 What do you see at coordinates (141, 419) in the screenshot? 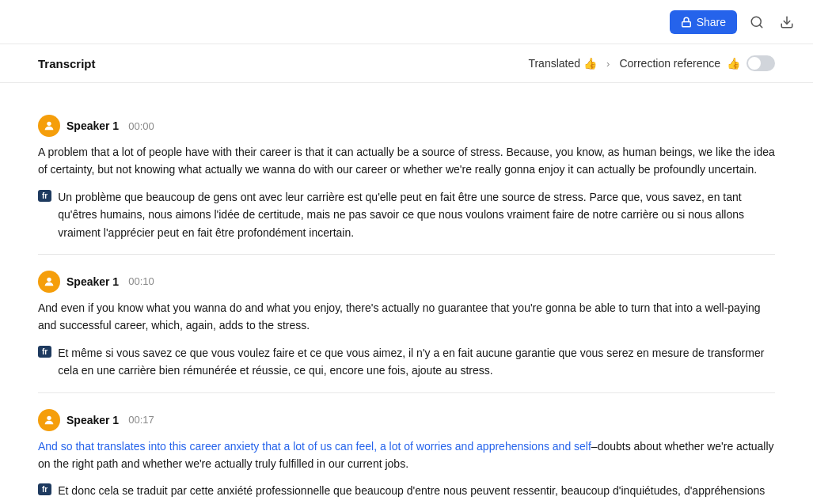
I see `speaker-time-3: 00:17` at bounding box center [141, 419].